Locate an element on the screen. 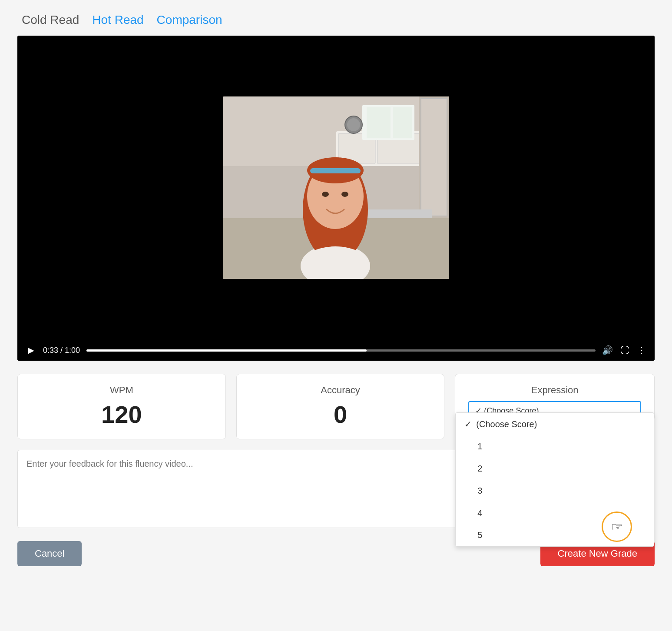 The width and height of the screenshot is (672, 631). dropdown-item-choose: ✓ (Choose Score) is located at coordinates (555, 424).